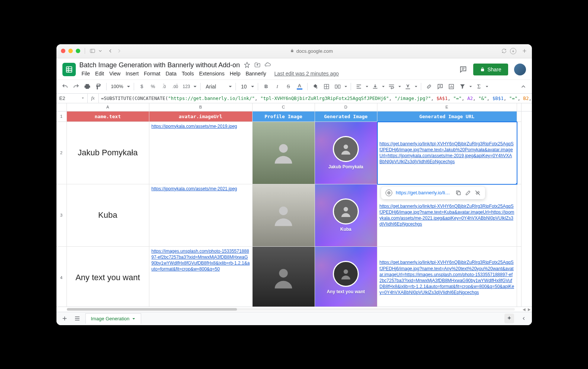  Describe the element at coordinates (315, 87) in the screenshot. I see `fill-color-button` at that location.